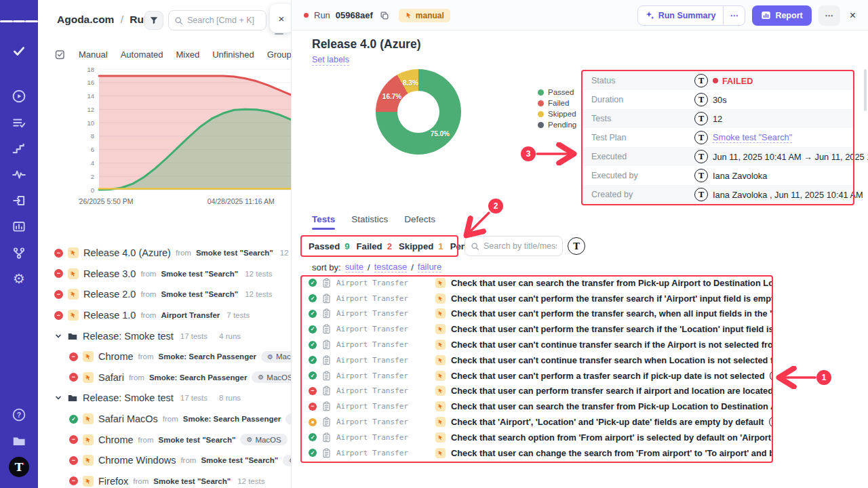 This screenshot has height=488, width=868. I want to click on run-detail-tab: Defects, so click(420, 222).